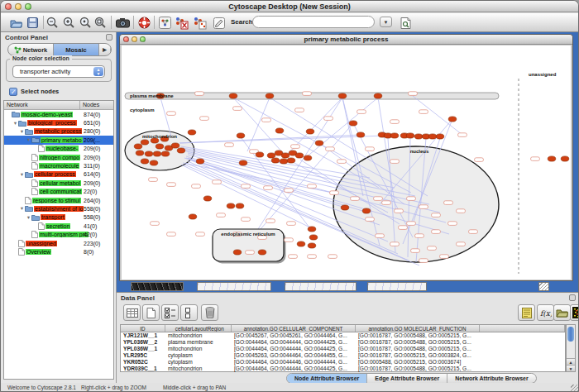  What do you see at coordinates (544, 286) in the screenshot?
I see `window-resize-grip` at bounding box center [544, 286].